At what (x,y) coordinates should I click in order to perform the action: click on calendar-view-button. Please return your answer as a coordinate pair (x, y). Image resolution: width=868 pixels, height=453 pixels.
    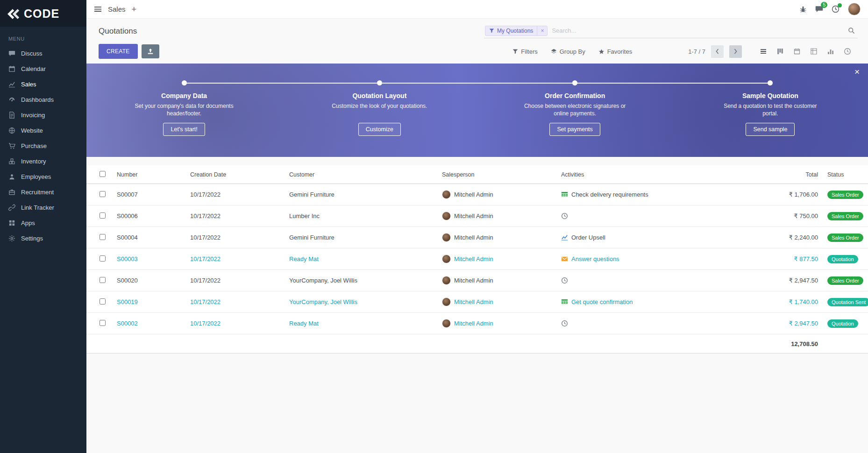
    Looking at the image, I should click on (797, 51).